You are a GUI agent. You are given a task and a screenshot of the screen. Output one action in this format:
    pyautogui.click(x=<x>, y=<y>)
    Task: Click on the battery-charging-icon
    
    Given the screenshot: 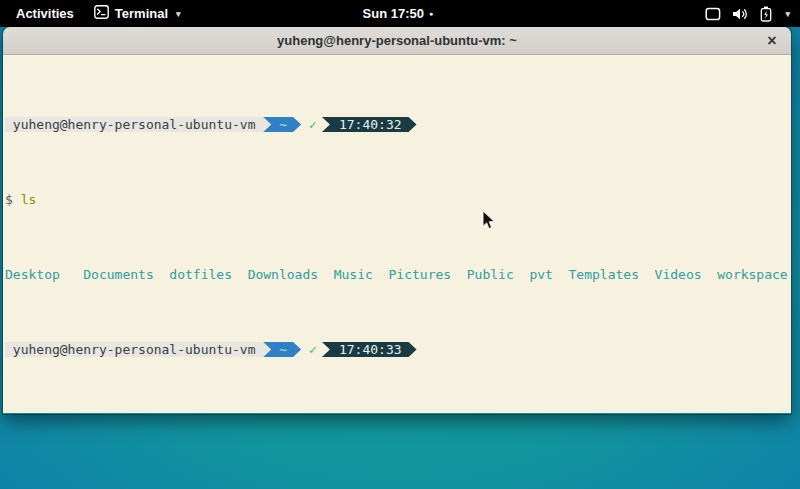 What is the action you would take?
    pyautogui.click(x=766, y=14)
    